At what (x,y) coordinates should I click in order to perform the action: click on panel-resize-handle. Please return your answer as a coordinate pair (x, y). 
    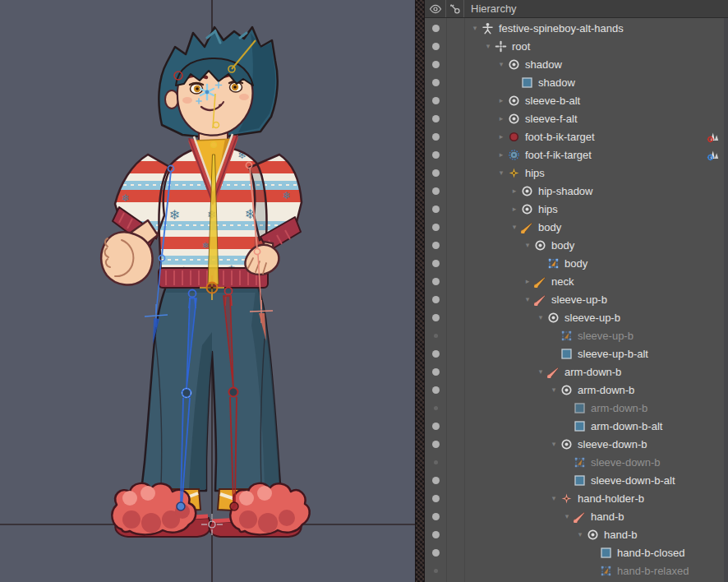
    Looking at the image, I should click on (420, 291).